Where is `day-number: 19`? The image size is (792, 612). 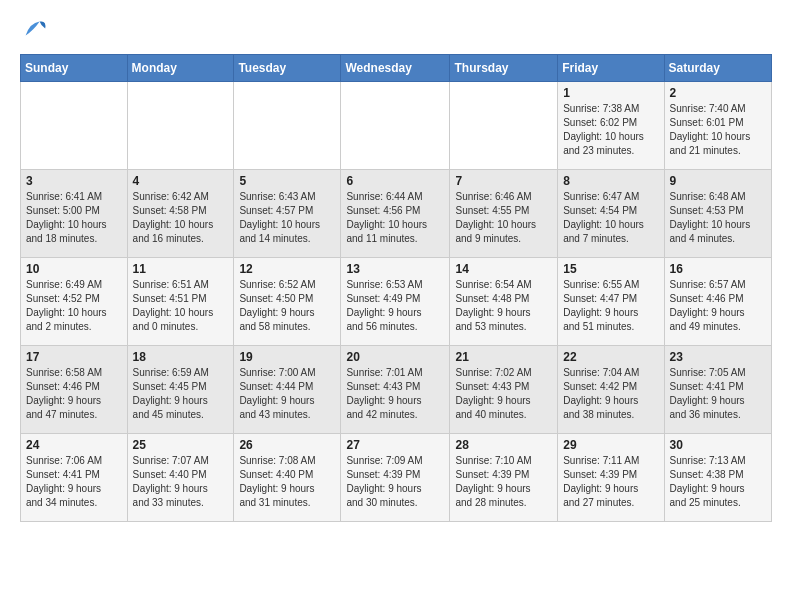 day-number: 19 is located at coordinates (287, 357).